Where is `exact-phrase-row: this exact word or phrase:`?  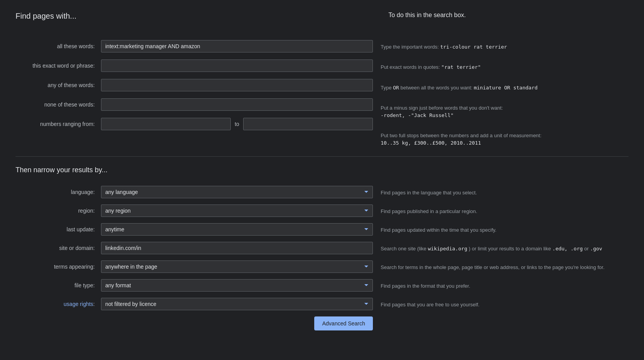
exact-phrase-row: this exact word or phrase: is located at coordinates (194, 66).